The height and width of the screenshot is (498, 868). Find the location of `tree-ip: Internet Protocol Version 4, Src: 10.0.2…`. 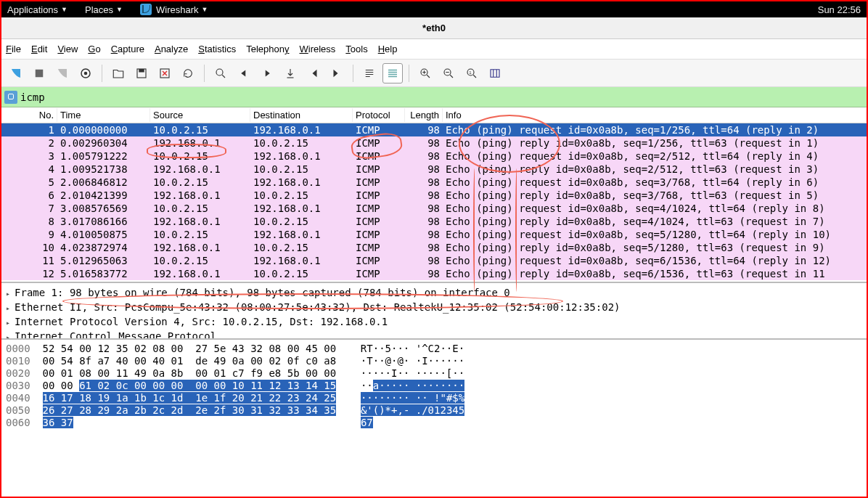

tree-ip: Internet Protocol Version 4, Src: 10.0.2… is located at coordinates (434, 322).